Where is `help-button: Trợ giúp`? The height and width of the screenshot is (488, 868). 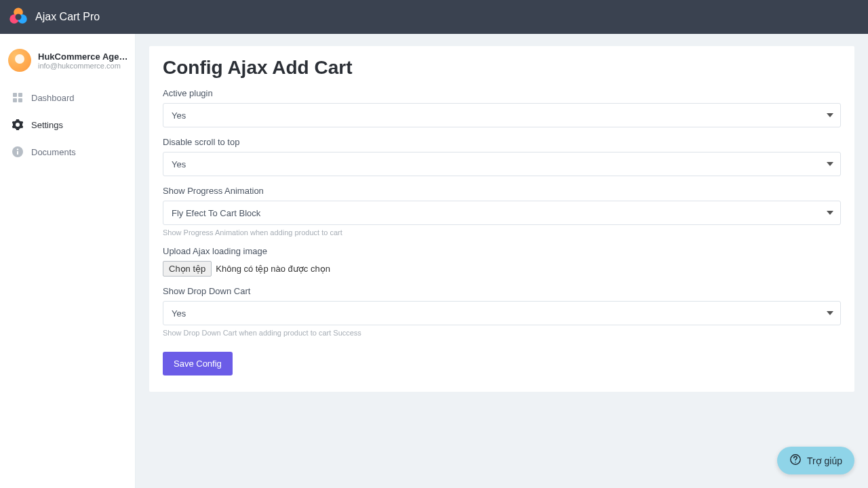 help-button: Trợ giúp is located at coordinates (816, 461).